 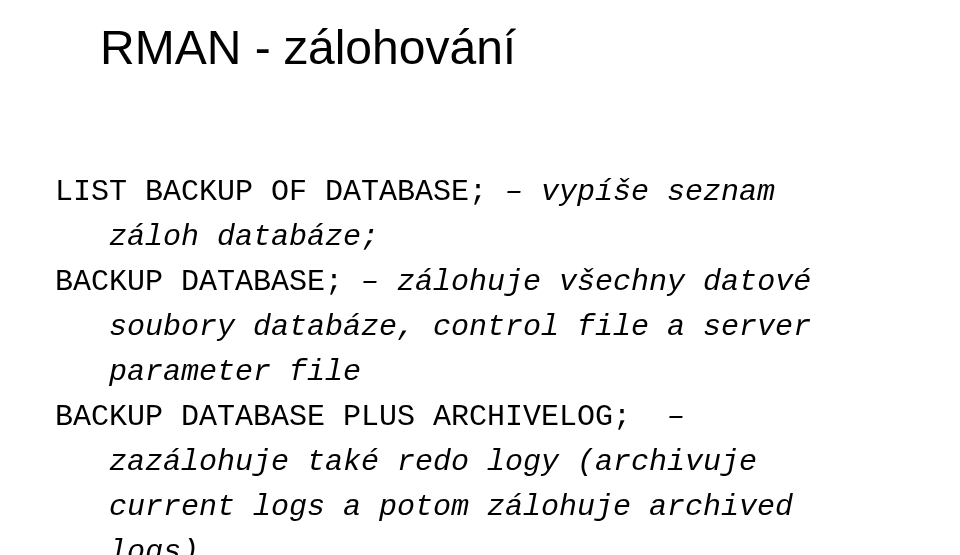 I want to click on line-3-desc: soubory databáze, control file a server, so click(x=460, y=327).